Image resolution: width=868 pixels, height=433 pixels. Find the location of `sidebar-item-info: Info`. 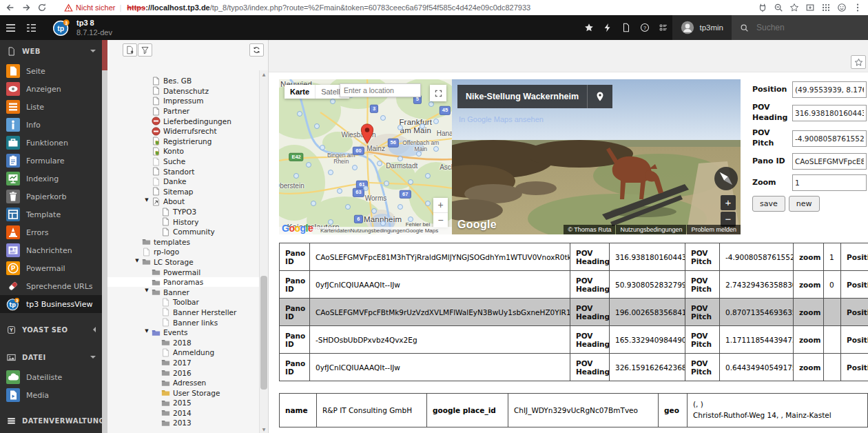

sidebar-item-info: Info is located at coordinates (51, 125).